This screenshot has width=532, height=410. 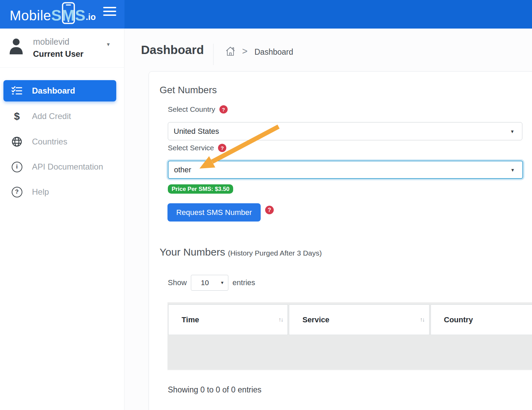 What do you see at coordinates (228, 320) in the screenshot?
I see `column-header-time: Time ↑↓` at bounding box center [228, 320].